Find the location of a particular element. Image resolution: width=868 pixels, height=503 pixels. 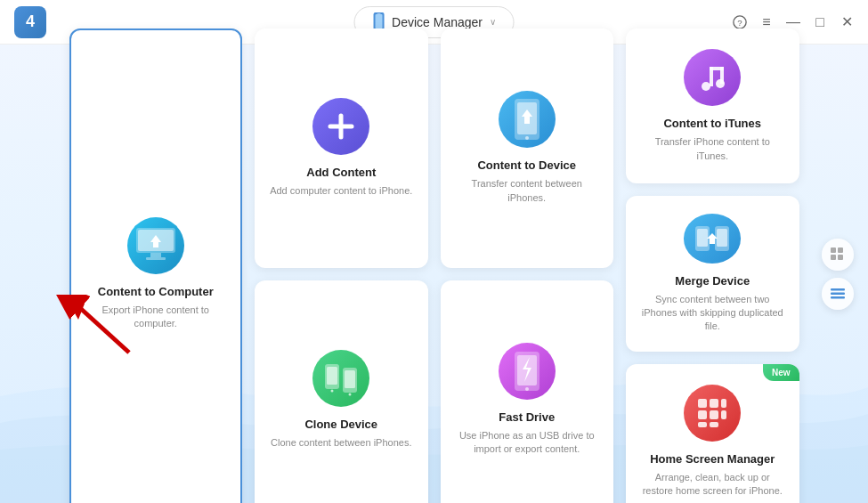

card-title: Fast Drive is located at coordinates (527, 417).